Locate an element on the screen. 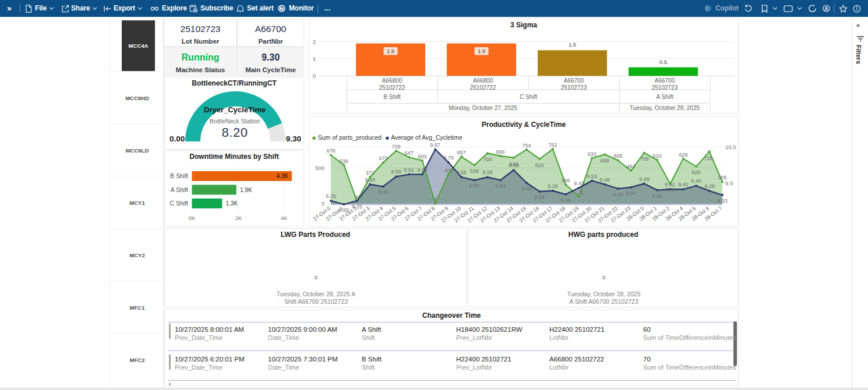  svg-text: 10.0 is located at coordinates (731, 147).